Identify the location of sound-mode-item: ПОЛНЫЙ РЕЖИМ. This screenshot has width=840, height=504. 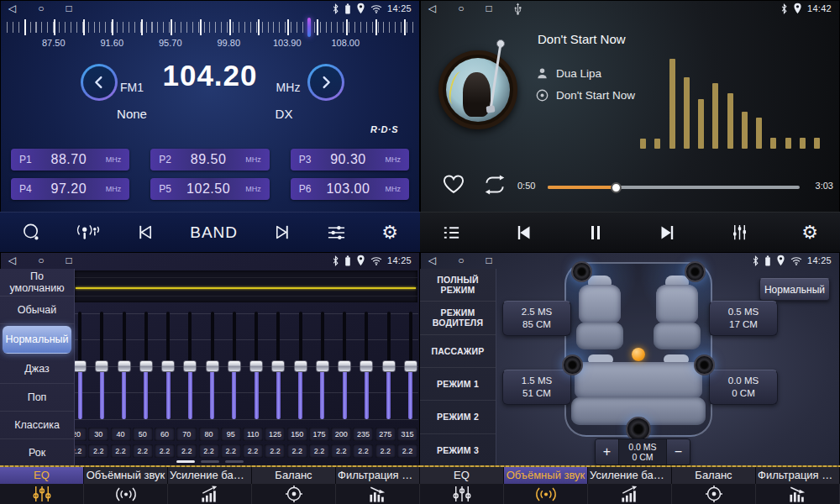
(458, 286).